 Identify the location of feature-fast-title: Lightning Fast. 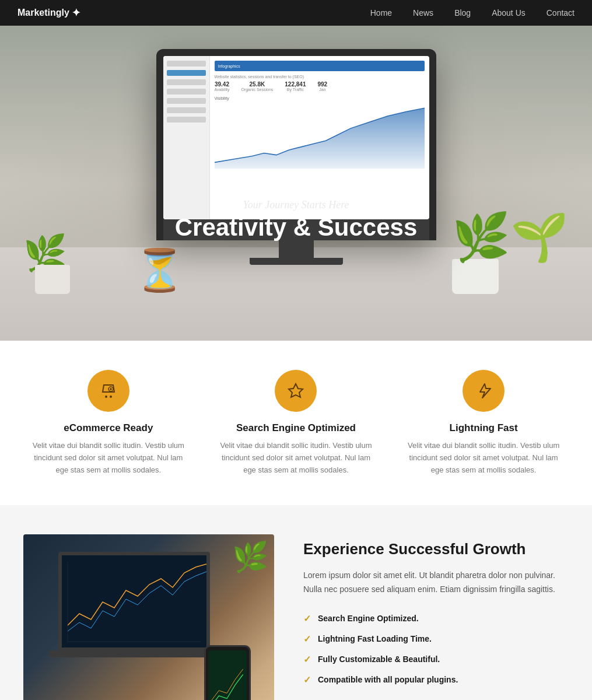
(484, 428).